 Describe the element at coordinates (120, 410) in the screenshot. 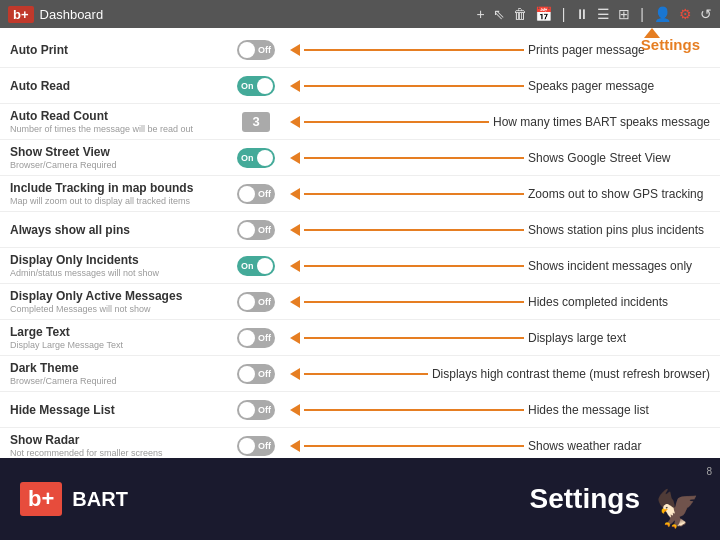

I see `row-label: Hide Message List` at that location.